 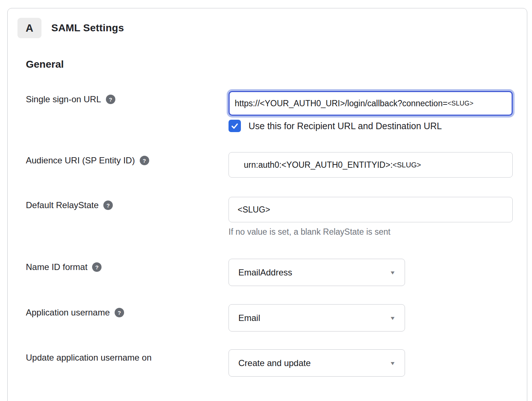 I want to click on audience-uri-slug: <SLUG>, so click(x=407, y=165).